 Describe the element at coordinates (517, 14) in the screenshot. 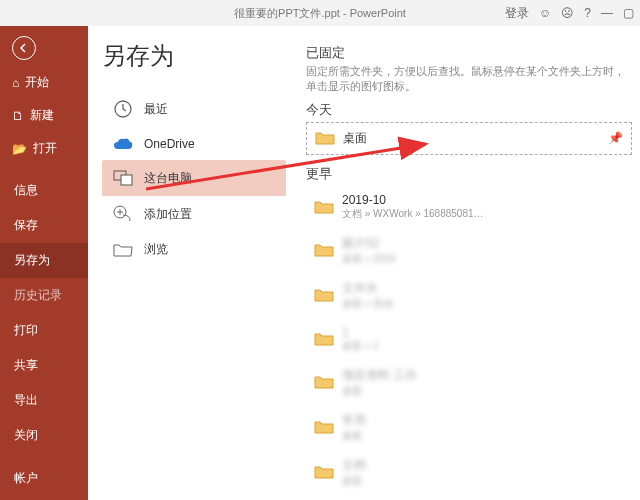

I see `login-link: 登录` at that location.